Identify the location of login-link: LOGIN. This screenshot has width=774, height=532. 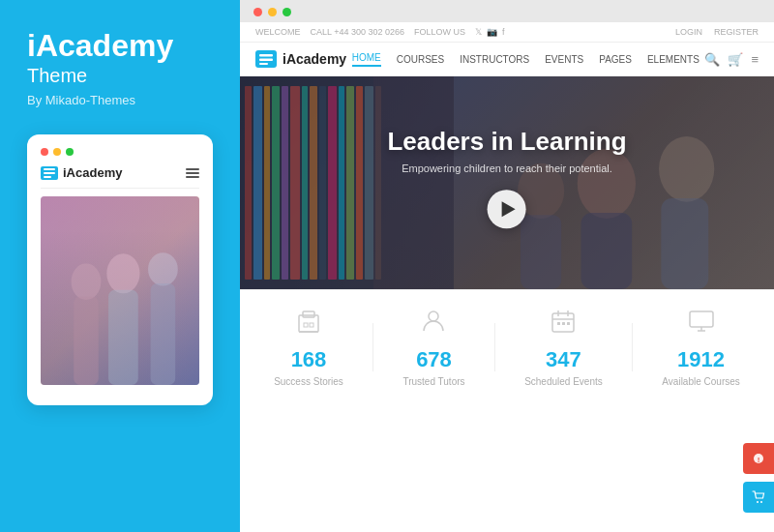
(689, 32).